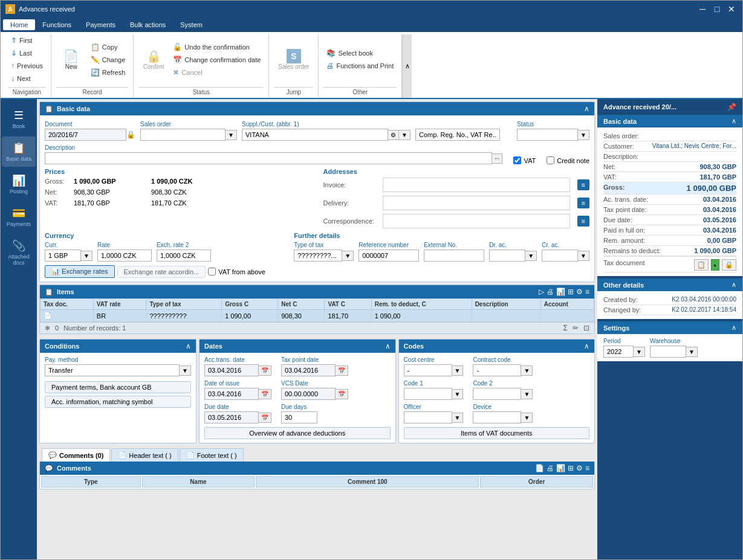  Describe the element at coordinates (586, 109) in the screenshot. I see `basic-data-collapse: ∧` at that location.